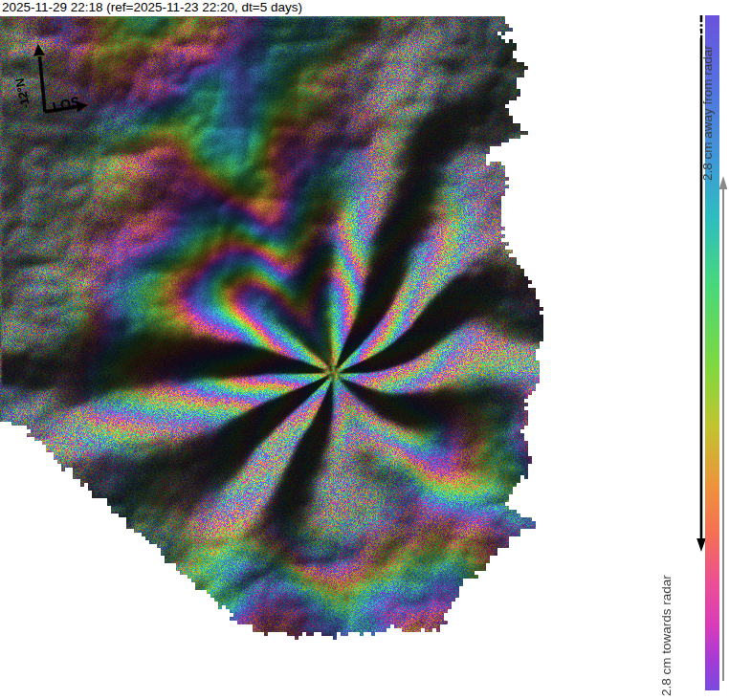  Describe the element at coordinates (666, 635) in the screenshot. I see `colorbar-towards-label: 2.8 cm towards radar` at that location.